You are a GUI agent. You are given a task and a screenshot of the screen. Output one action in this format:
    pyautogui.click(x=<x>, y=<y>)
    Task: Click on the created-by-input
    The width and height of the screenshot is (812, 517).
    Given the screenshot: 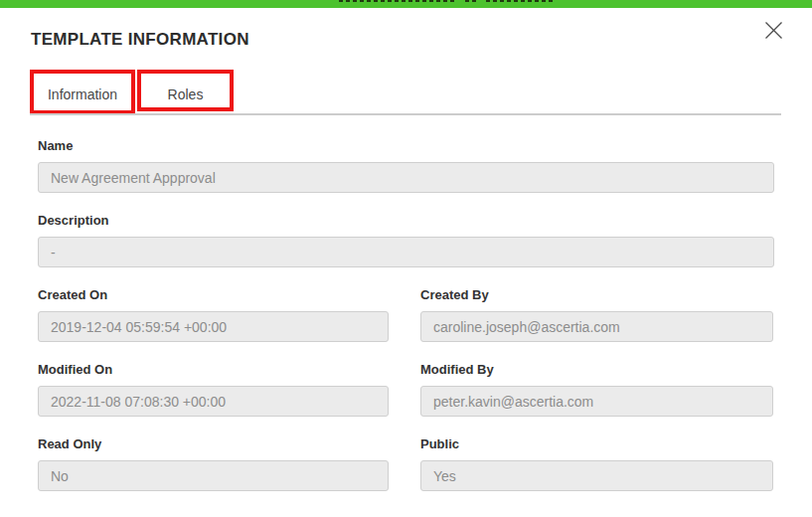 What is the action you would take?
    pyautogui.click(x=596, y=326)
    